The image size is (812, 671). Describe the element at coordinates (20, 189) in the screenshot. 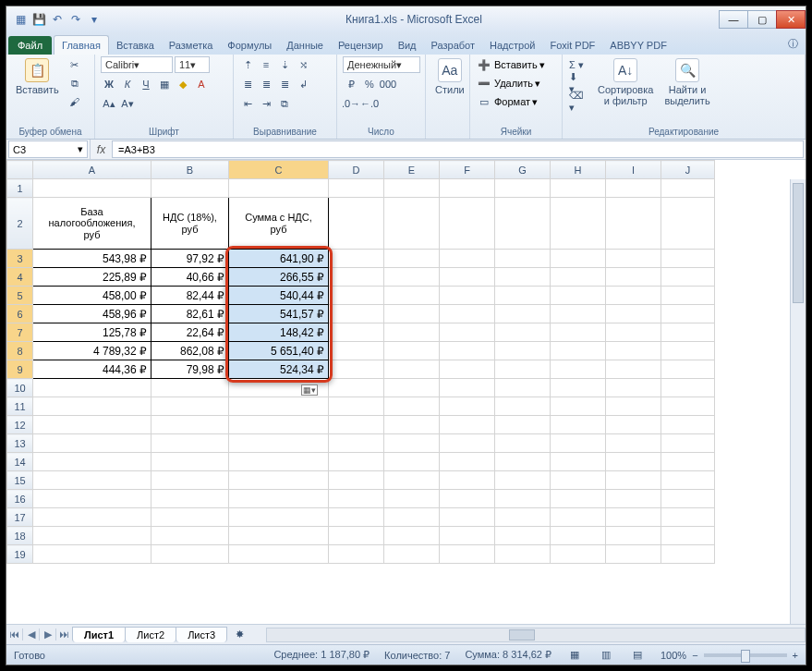

I see `row-header-1: 1` at that location.